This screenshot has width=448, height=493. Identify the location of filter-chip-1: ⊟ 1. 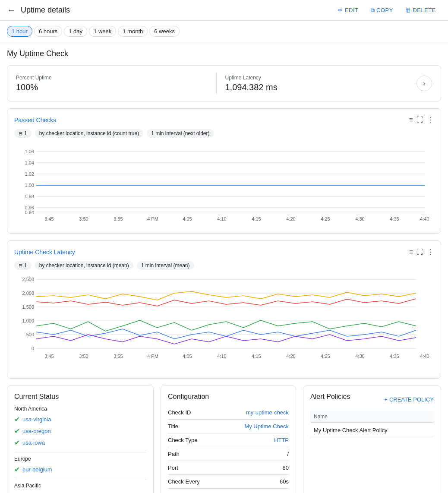
(23, 133).